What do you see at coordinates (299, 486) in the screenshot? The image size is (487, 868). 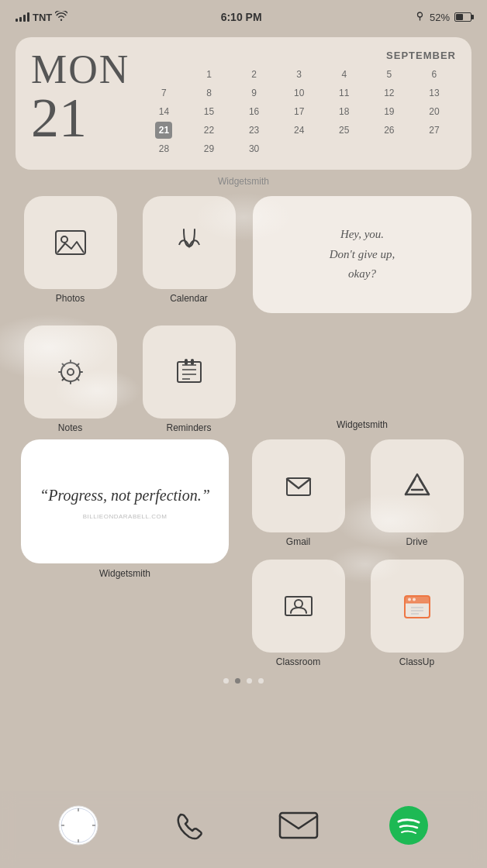 I see `gmail-icon` at bounding box center [299, 486].